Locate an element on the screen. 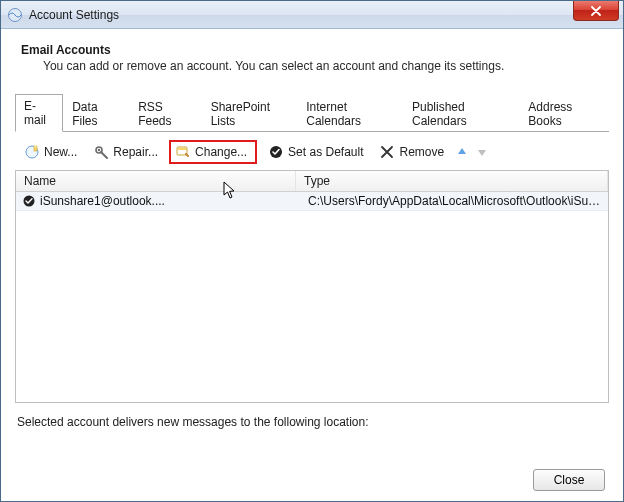  column-header-name: Name is located at coordinates (156, 181).